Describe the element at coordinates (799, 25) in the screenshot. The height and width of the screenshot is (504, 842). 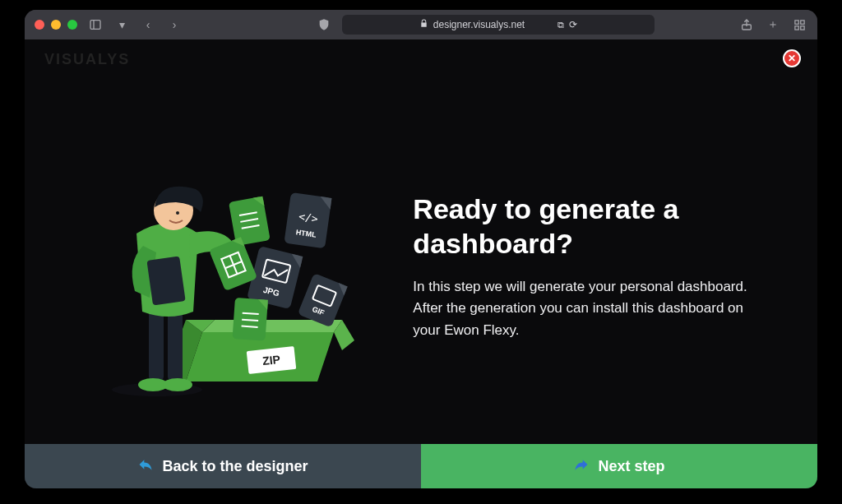
I see `tabs-grid-icon` at that location.